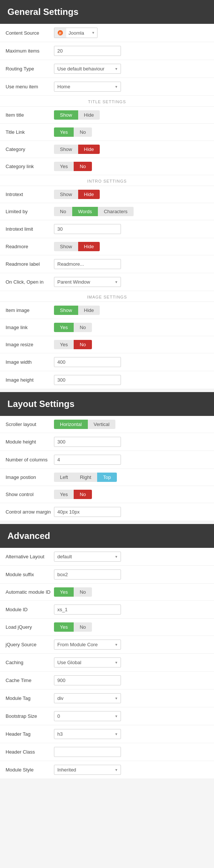 The image size is (214, 868). What do you see at coordinates (64, 592) in the screenshot?
I see `automatic-module-id-yes-btn: Yes` at bounding box center [64, 592].